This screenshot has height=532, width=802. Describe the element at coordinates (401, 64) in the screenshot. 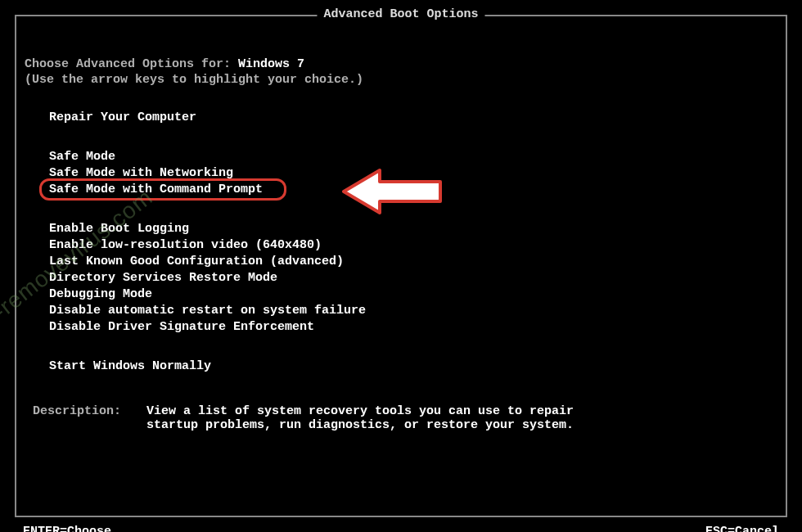

I see `header-line: Choose Advanced Options for: Windows 7` at that location.